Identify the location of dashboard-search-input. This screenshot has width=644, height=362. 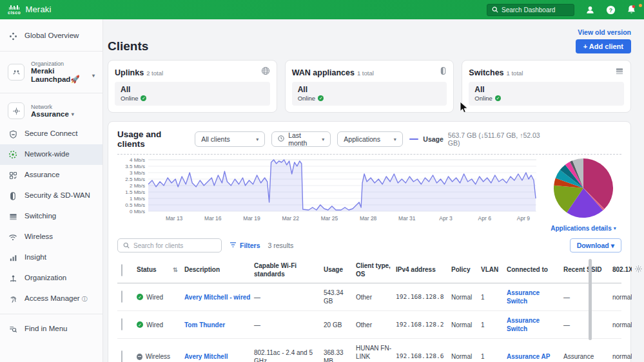
(535, 10).